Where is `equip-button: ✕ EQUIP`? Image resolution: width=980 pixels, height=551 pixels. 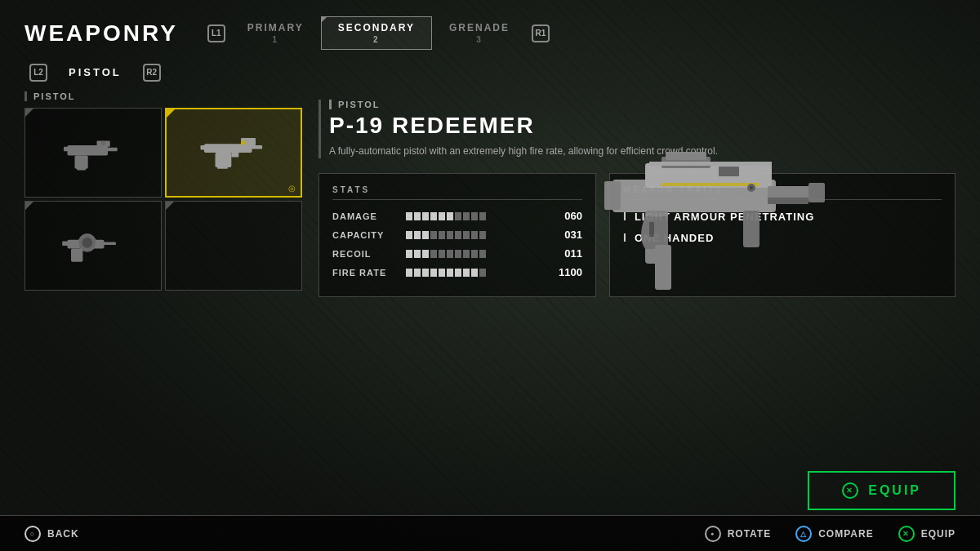
equip-button: ✕ EQUIP is located at coordinates (882, 491).